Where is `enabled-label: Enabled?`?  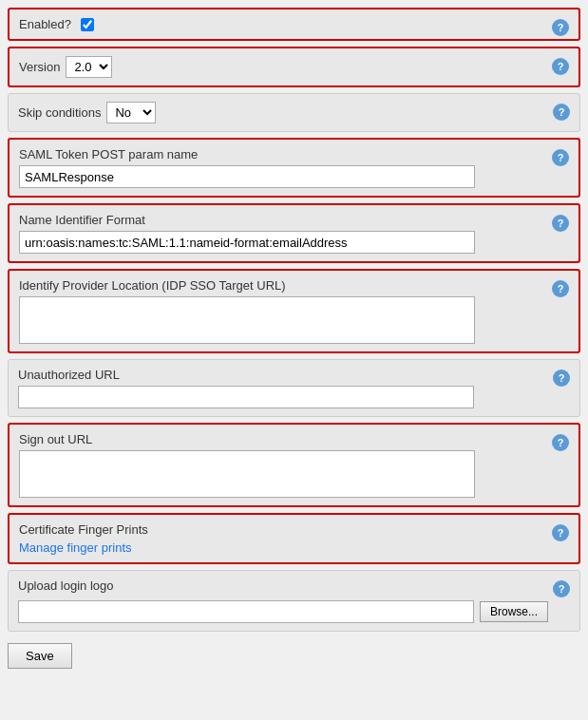 enabled-label: Enabled? is located at coordinates (46, 25).